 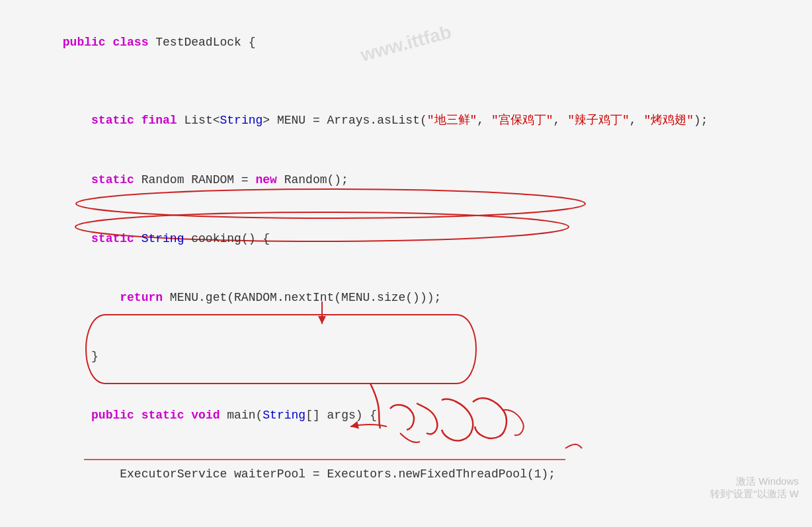 What do you see at coordinates (406, 475) in the screenshot?
I see `code-line-9: ExecutorService waiterPool = Executors.n…` at bounding box center [406, 475].